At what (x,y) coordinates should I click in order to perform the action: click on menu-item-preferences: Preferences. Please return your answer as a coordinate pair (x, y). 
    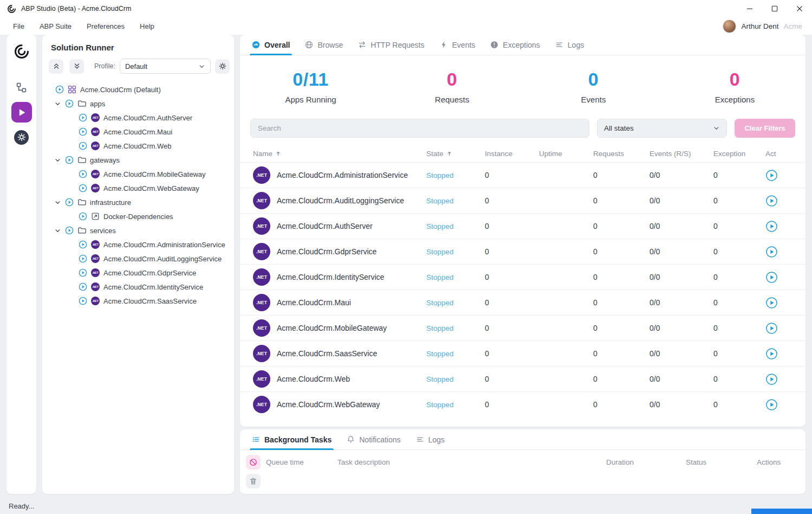
    Looking at the image, I should click on (106, 26).